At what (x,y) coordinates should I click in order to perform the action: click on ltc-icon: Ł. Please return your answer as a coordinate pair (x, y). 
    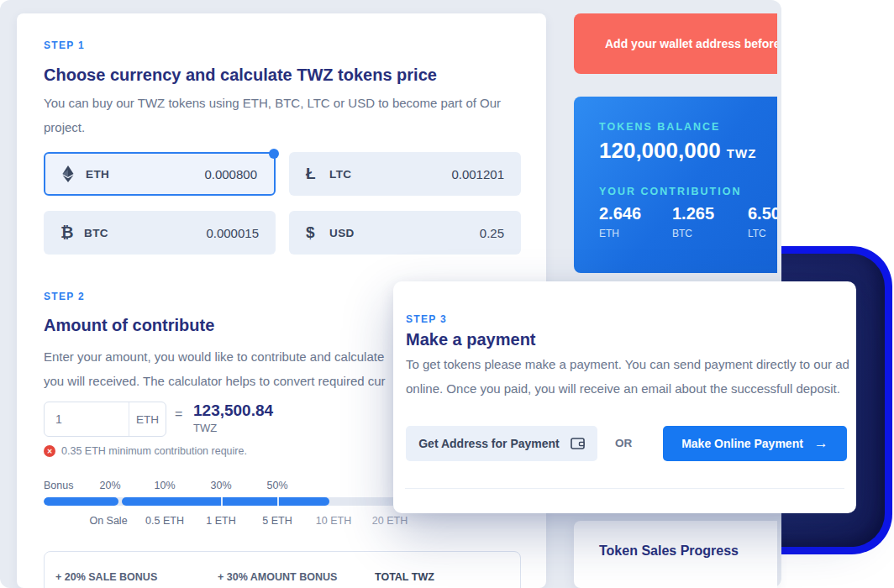
    Looking at the image, I should click on (318, 174).